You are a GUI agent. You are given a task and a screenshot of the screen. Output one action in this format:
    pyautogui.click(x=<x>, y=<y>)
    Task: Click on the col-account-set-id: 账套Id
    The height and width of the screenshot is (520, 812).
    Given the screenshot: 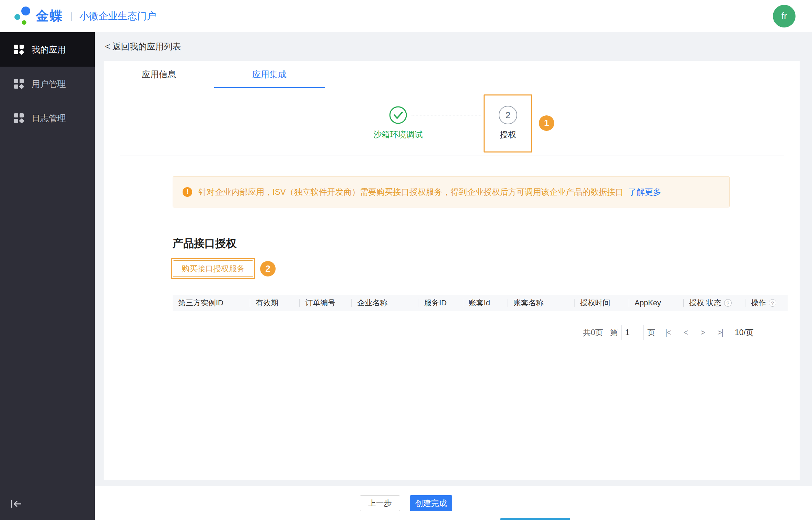 What is the action you would take?
    pyautogui.click(x=486, y=303)
    